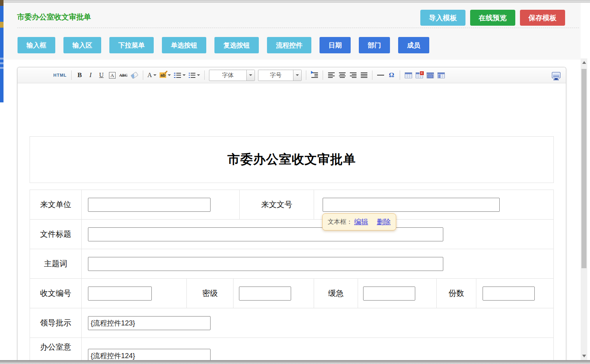 The width and height of the screenshot is (590, 364). What do you see at coordinates (180, 75) in the screenshot?
I see `ordered-list-button` at bounding box center [180, 75].